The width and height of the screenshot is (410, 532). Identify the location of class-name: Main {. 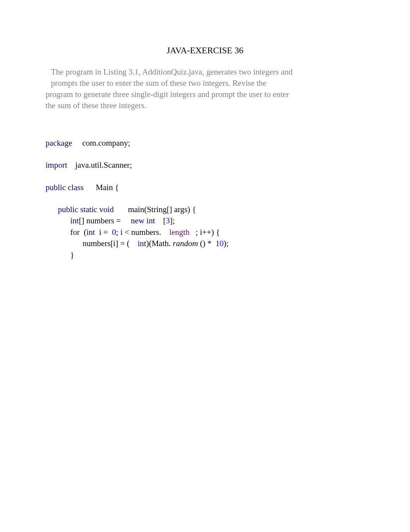
(107, 187).